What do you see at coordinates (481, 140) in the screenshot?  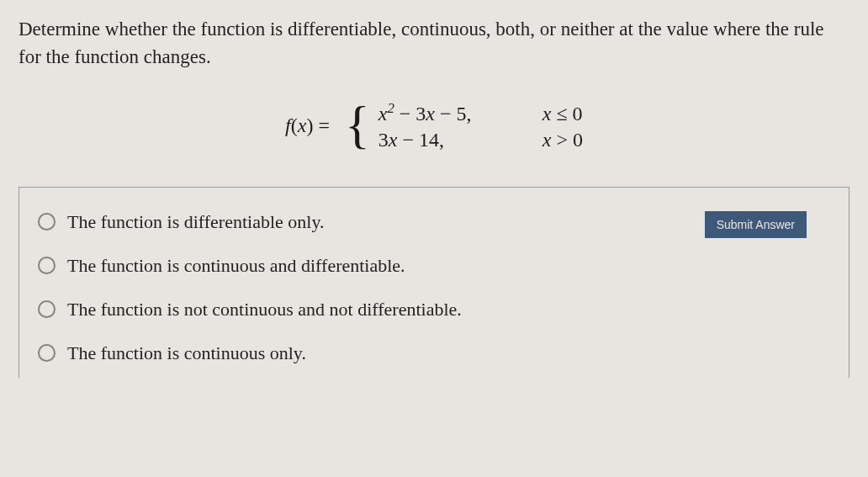 I see `case-2: 3x − 14, x > 0` at bounding box center [481, 140].